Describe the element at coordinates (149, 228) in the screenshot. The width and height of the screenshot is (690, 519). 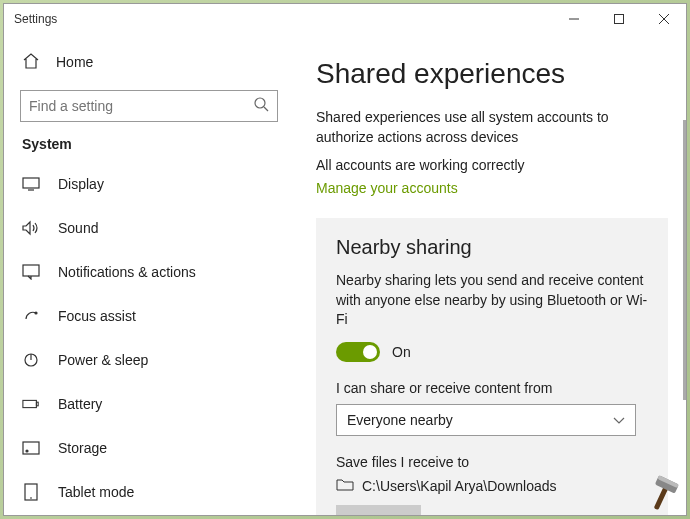
I see `nav-sound: Sound` at that location.